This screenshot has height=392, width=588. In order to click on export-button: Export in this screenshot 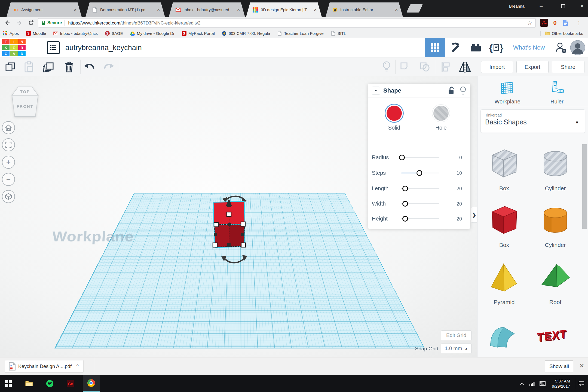, I will do `click(532, 67)`.